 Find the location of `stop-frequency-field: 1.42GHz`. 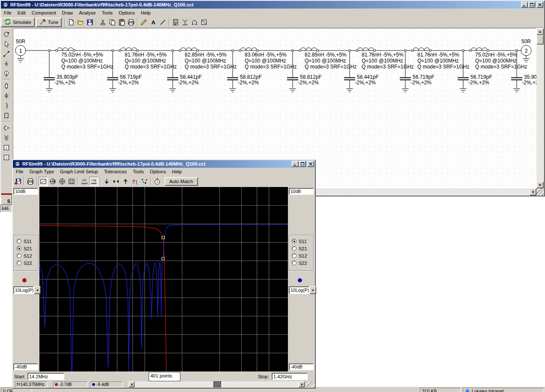

stop-frequency-field: 1.42GHz is located at coordinates (290, 377).